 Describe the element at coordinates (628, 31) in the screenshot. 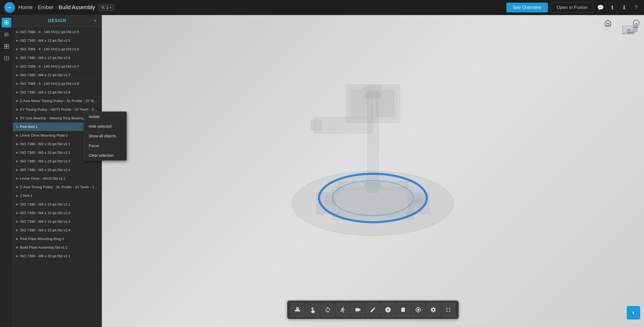

I see `view-cube: TOP RIGHT FRONT` at that location.